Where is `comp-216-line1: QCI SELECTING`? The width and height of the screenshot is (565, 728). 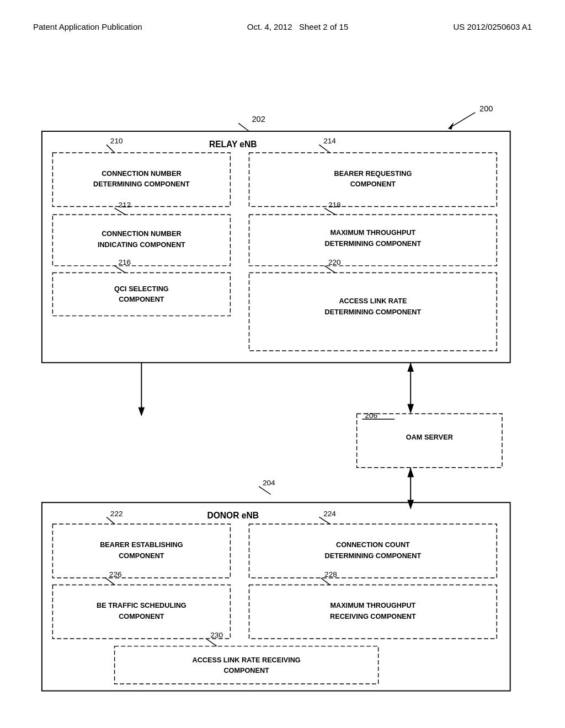 comp-216-line1: QCI SELECTING is located at coordinates (141, 289).